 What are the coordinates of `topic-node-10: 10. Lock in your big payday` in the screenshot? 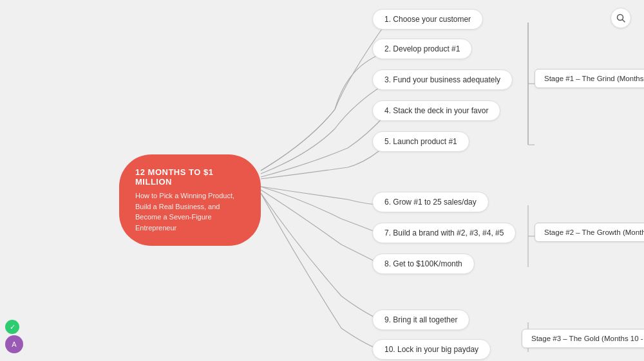 It's located at (431, 349).